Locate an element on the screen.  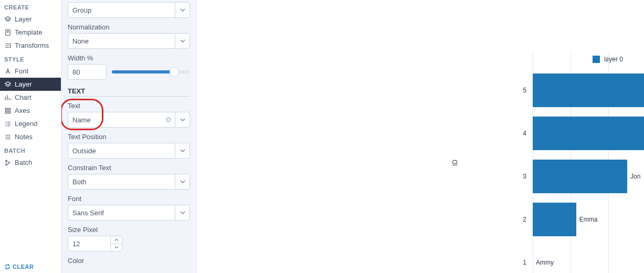
notes-icon is located at coordinates (8, 137).